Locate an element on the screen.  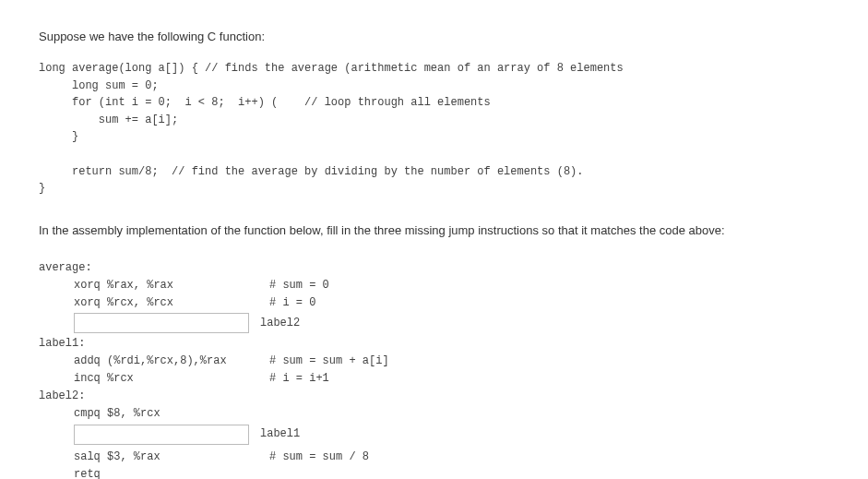
label-after-input-1: label2 is located at coordinates (280, 323).